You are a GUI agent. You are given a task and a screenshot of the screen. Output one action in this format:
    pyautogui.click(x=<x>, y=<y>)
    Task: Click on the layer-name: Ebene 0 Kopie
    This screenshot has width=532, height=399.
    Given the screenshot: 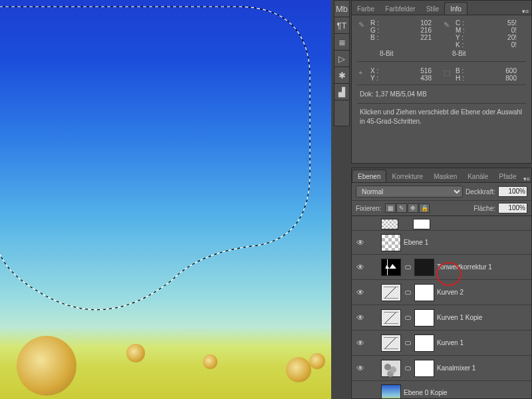 What is the action you would take?
    pyautogui.click(x=426, y=392)
    